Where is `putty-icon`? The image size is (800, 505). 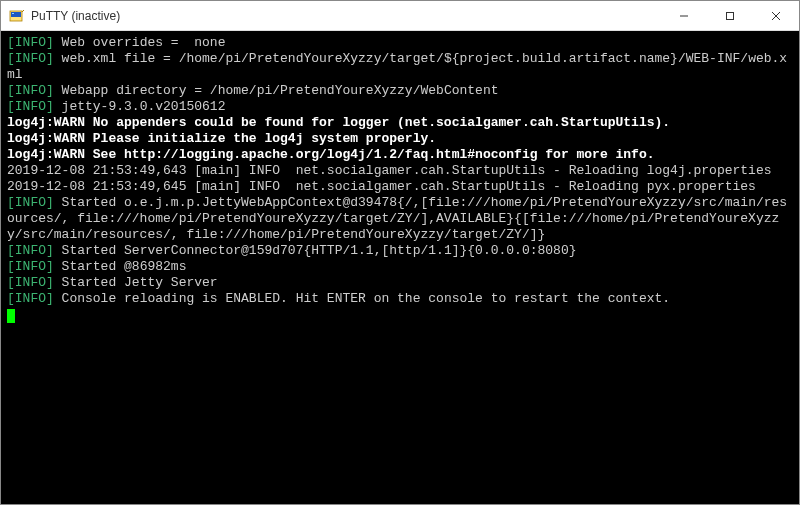 putty-icon is located at coordinates (17, 16).